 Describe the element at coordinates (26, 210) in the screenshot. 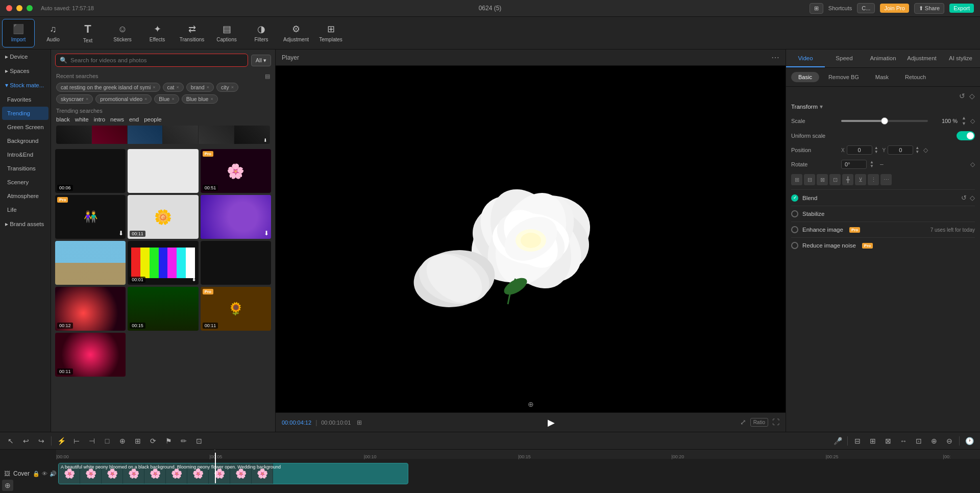

I see `sidebar-item-life: Life` at that location.